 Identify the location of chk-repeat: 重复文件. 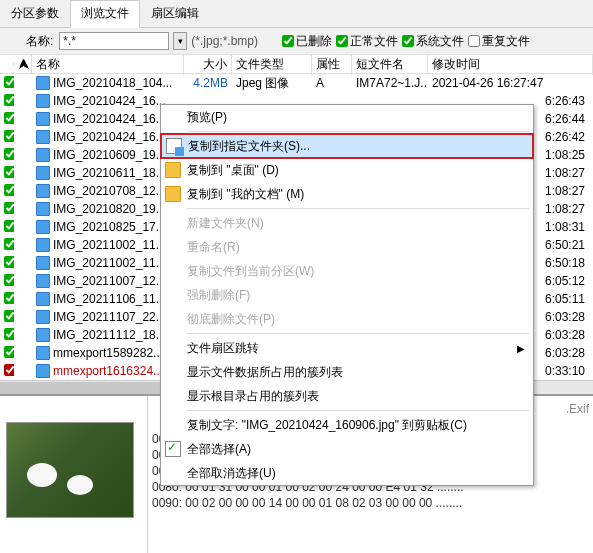
(499, 42).